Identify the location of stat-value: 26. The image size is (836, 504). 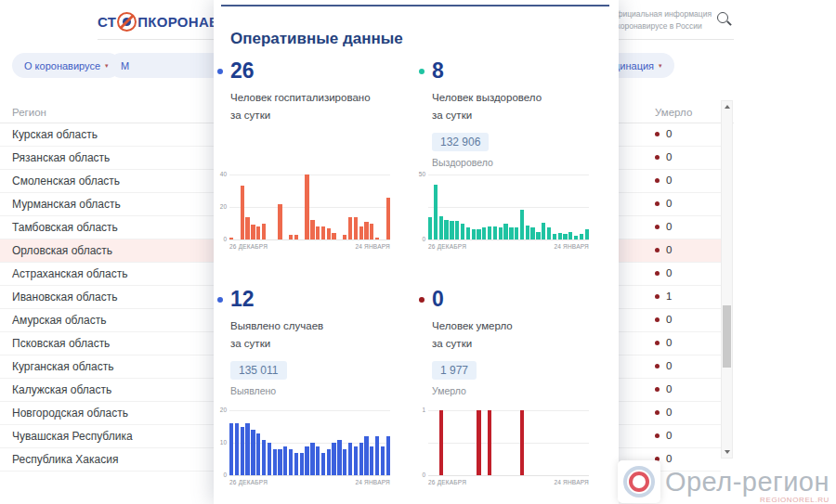
(320, 71).